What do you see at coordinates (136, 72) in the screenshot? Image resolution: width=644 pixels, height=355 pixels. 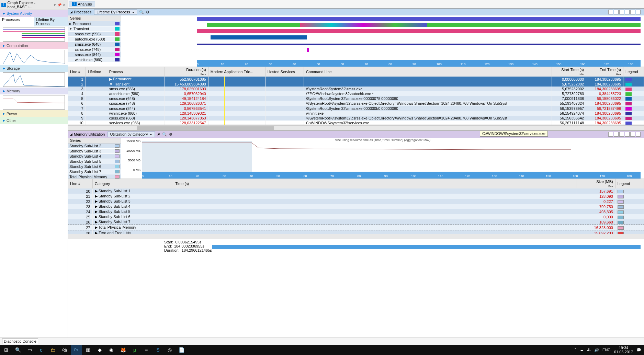 I see `col-process: Process` at bounding box center [136, 72].